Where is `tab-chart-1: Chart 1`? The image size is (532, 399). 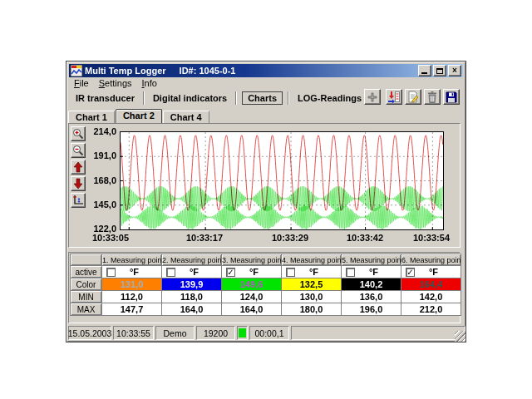 tab-chart-1: Chart 1 is located at coordinates (91, 116).